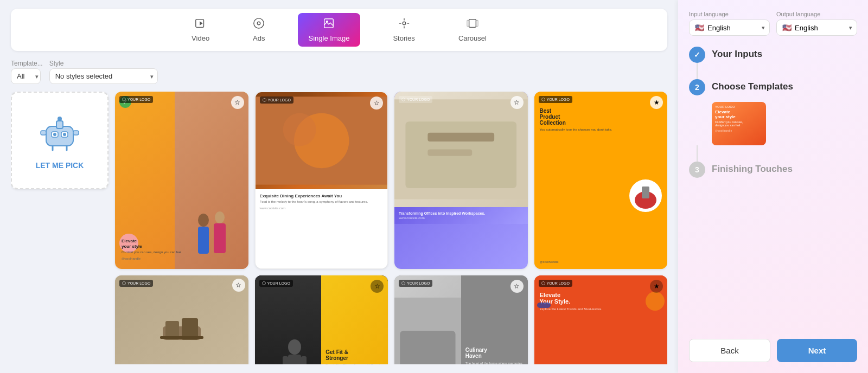 This screenshot has height=373, width=868. What do you see at coordinates (729, 28) in the screenshot?
I see `input-language-select: 🇺🇸 English` at bounding box center [729, 28].